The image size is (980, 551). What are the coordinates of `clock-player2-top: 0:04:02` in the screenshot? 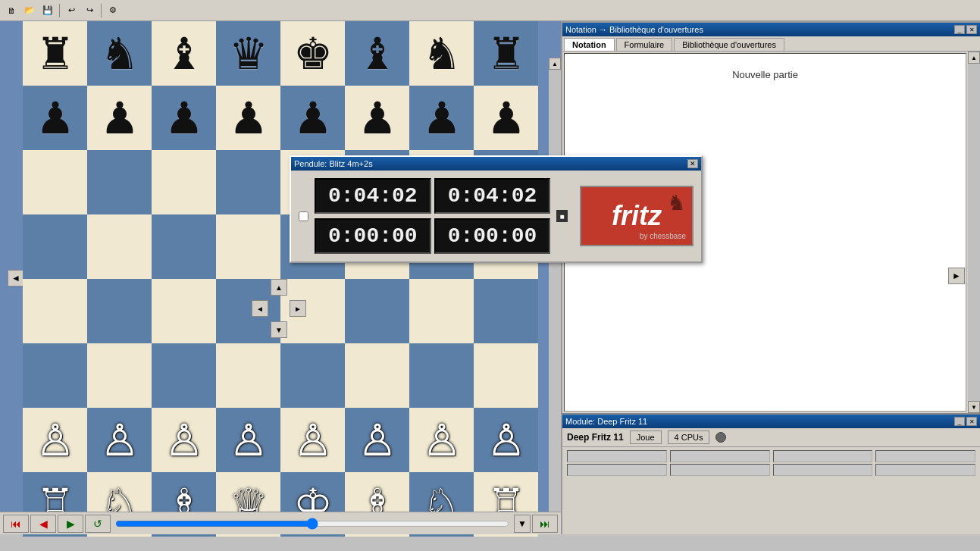 It's located at (493, 196).